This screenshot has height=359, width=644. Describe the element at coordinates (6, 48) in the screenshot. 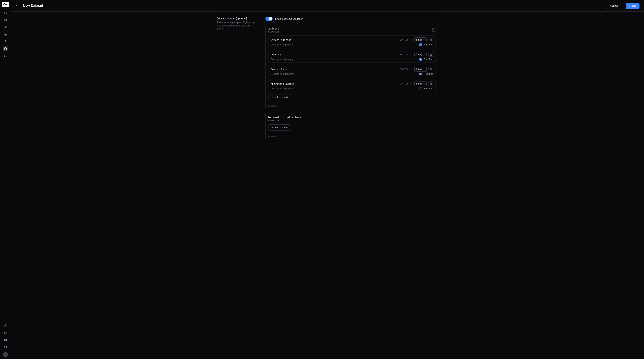

I see `nav-datasets` at that location.